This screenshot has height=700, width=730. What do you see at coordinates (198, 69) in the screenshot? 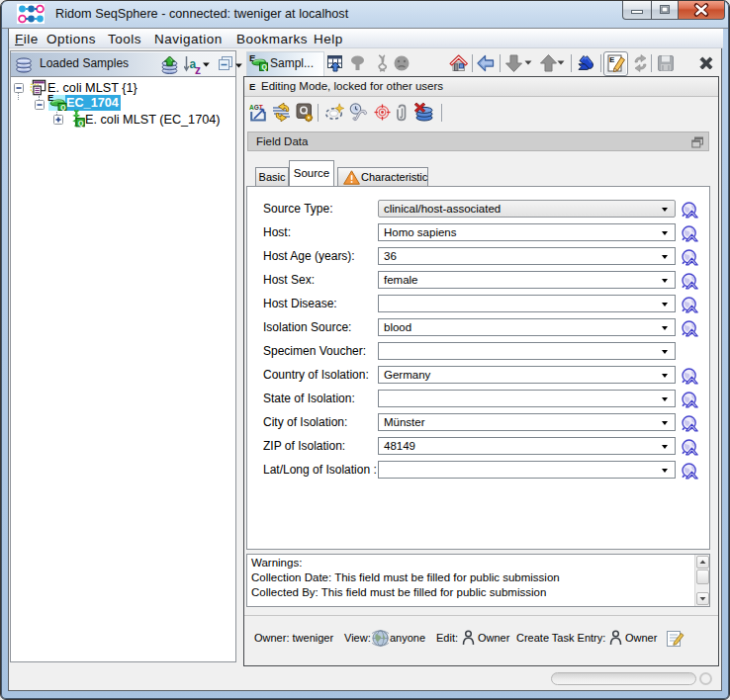
I see `svg-text: z` at bounding box center [198, 69].